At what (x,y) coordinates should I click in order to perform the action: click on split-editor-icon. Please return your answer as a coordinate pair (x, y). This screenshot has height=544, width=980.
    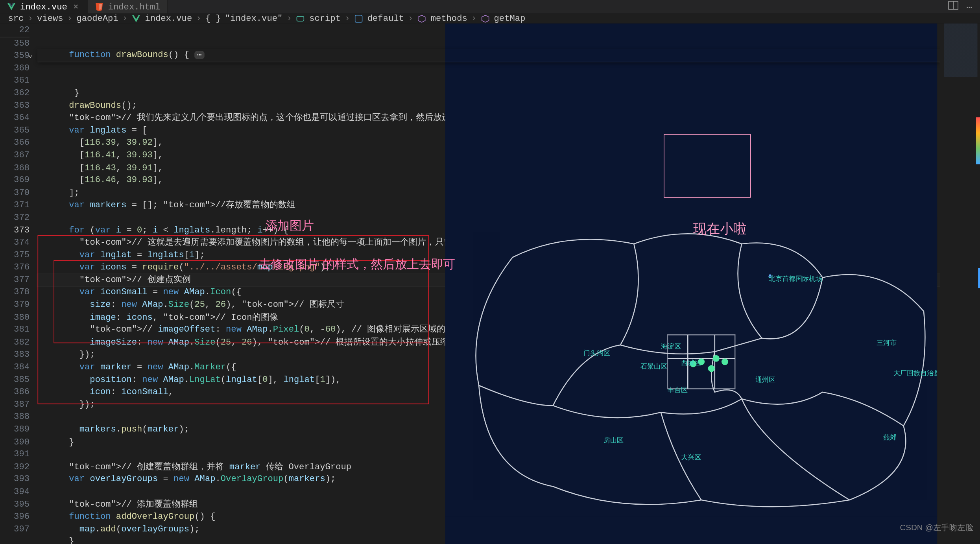
    Looking at the image, I should click on (953, 7).